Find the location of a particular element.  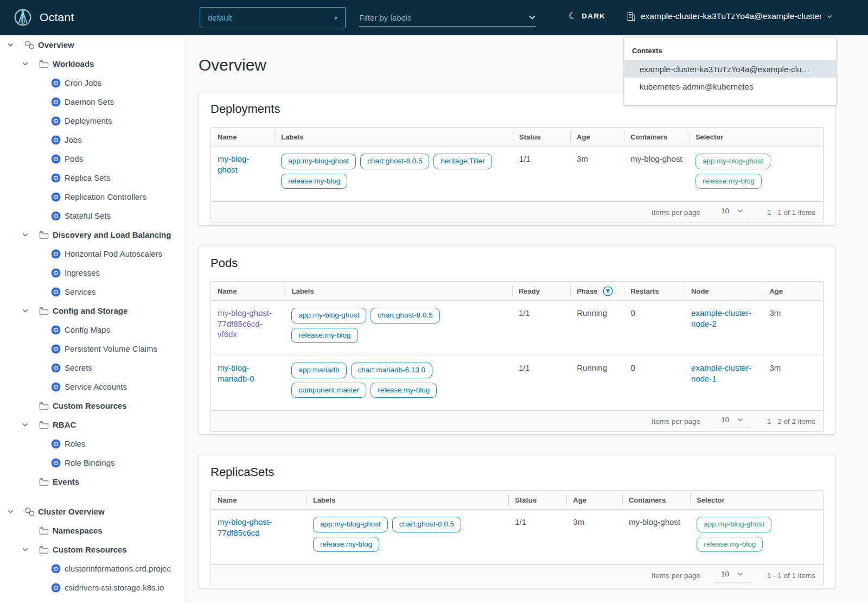

resource-link: example-cluster-node-2 is located at coordinates (722, 318).